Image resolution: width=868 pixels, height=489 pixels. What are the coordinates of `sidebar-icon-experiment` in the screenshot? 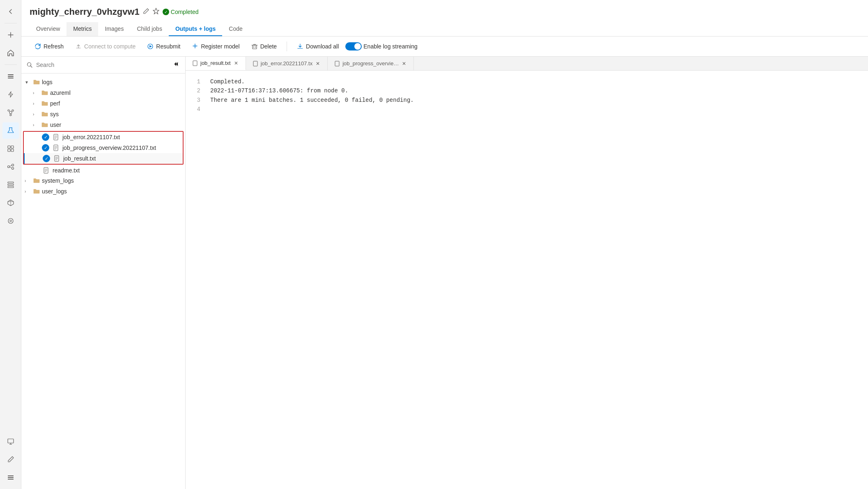 It's located at (11, 131).